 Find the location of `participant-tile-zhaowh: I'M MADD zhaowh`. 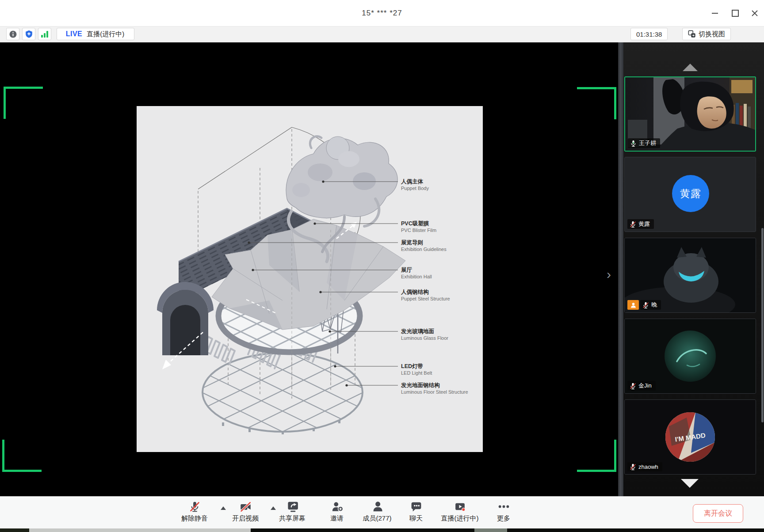

participant-tile-zhaowh: I'M MADD zhaowh is located at coordinates (690, 437).